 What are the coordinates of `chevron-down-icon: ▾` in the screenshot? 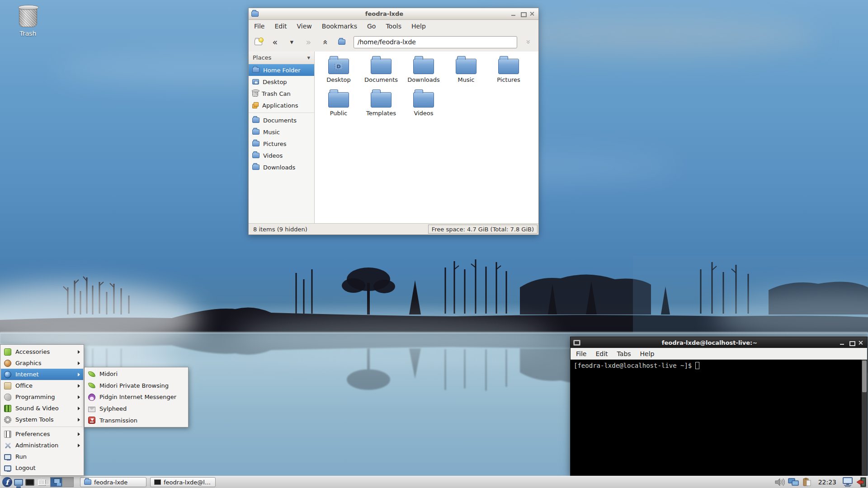 It's located at (292, 42).